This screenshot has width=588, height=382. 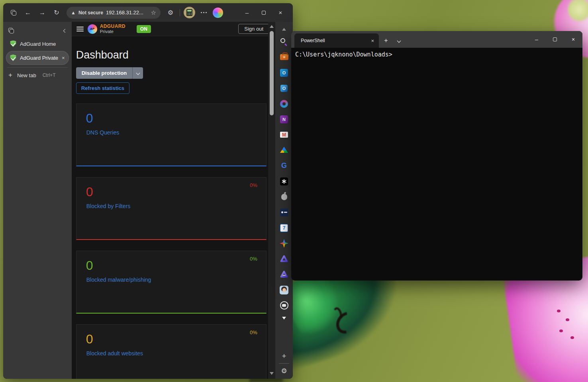 I want to click on sidebar-item-screen-circle, so click(x=284, y=306).